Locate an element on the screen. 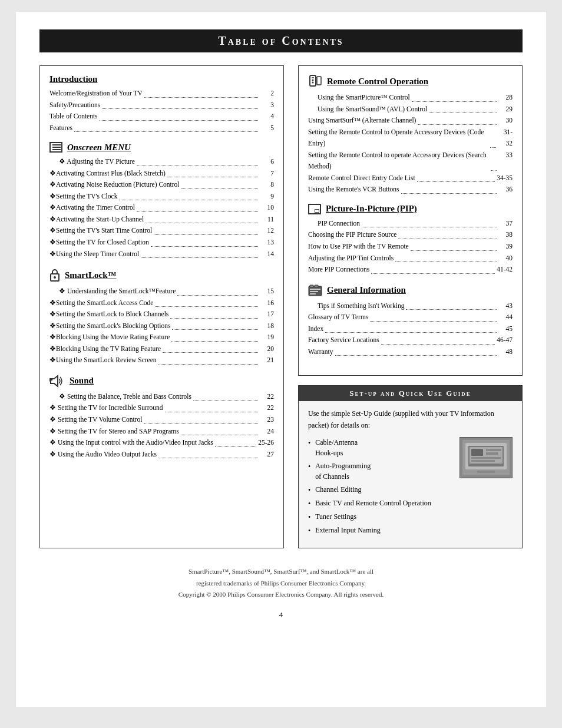 The image size is (562, 728). list-item: • Tuner Settings is located at coordinates (381, 517).